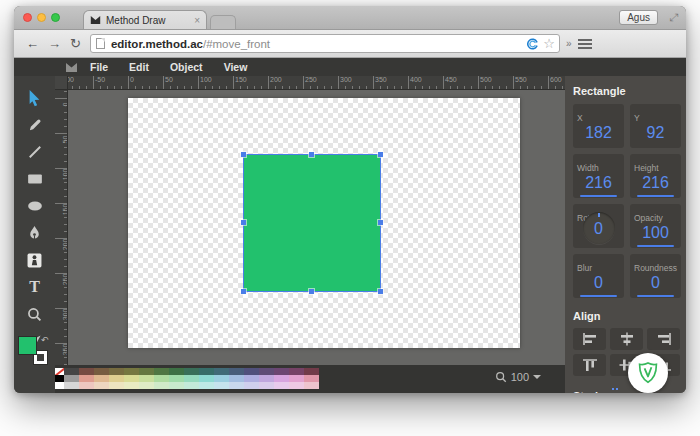 The height and width of the screenshot is (436, 700). What do you see at coordinates (656, 126) in the screenshot?
I see `y-field: Y 92` at bounding box center [656, 126].